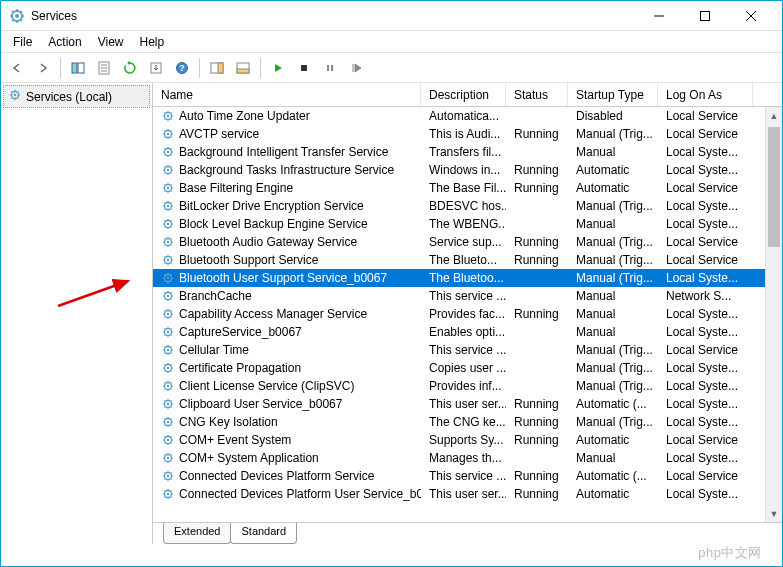 The height and width of the screenshot is (567, 783). I want to click on service-name: Bluetooth Support Service, so click(248, 260).